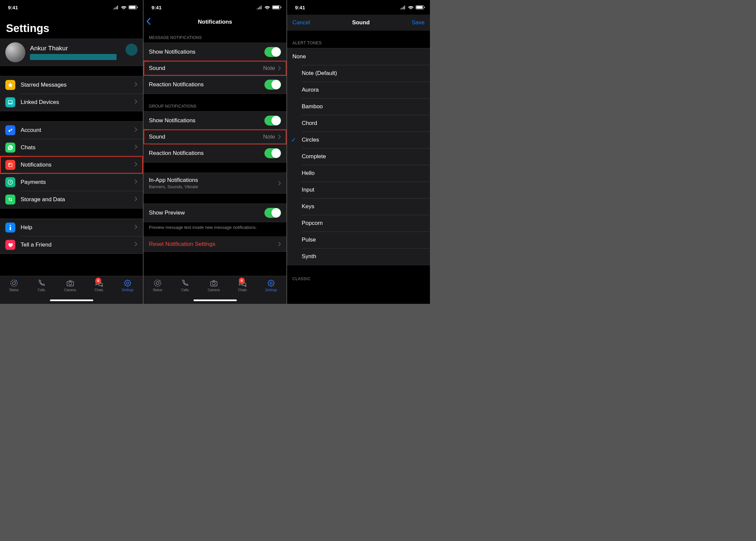  I want to click on row-linked-devices: Linked Devices, so click(71, 102).